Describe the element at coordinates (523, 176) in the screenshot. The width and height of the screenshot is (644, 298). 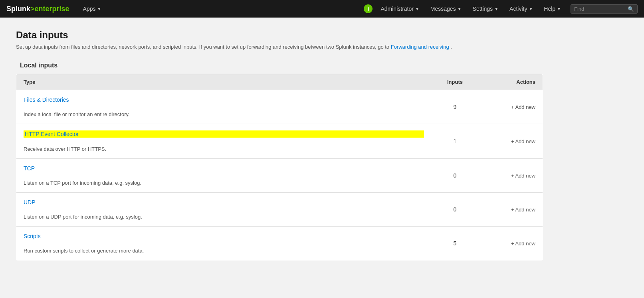
I see `add-new-button-2: + Add new` at that location.